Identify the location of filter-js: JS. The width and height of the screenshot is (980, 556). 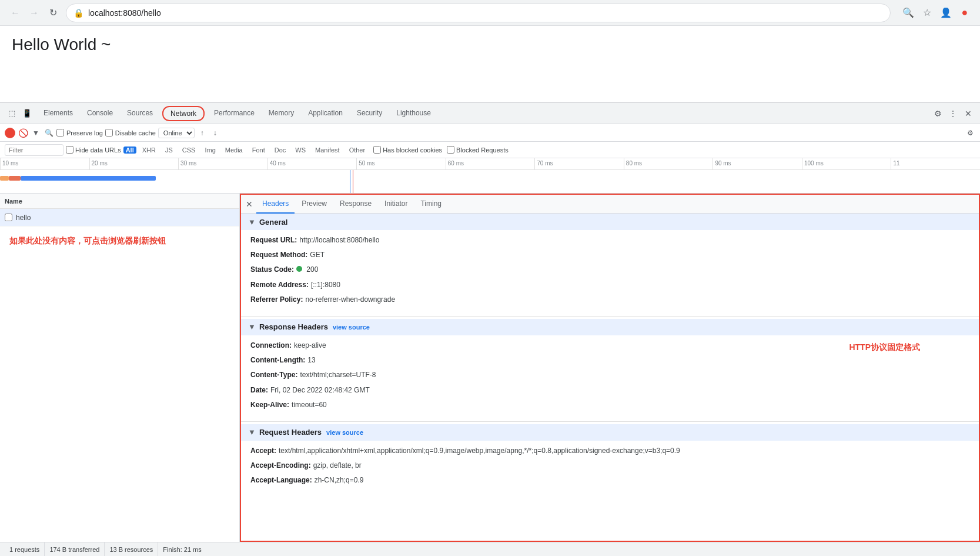
(169, 150).